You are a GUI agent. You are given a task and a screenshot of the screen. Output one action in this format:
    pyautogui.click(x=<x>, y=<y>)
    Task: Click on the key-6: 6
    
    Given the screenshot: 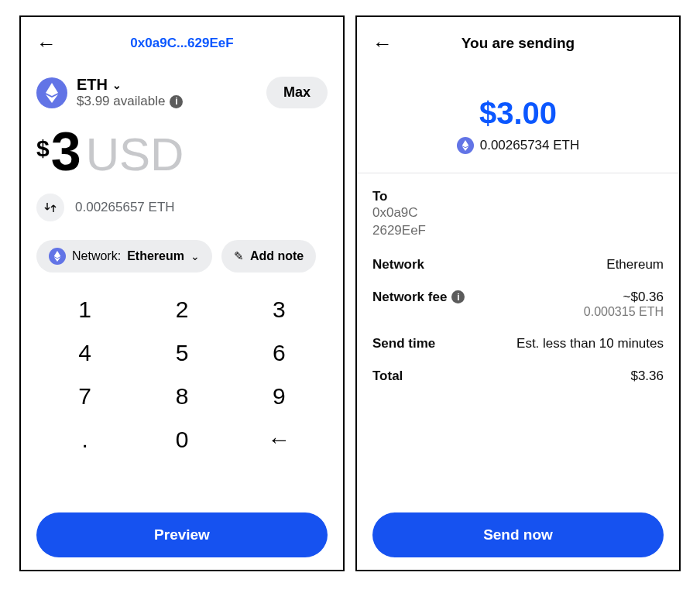 What is the action you would take?
    pyautogui.click(x=279, y=353)
    